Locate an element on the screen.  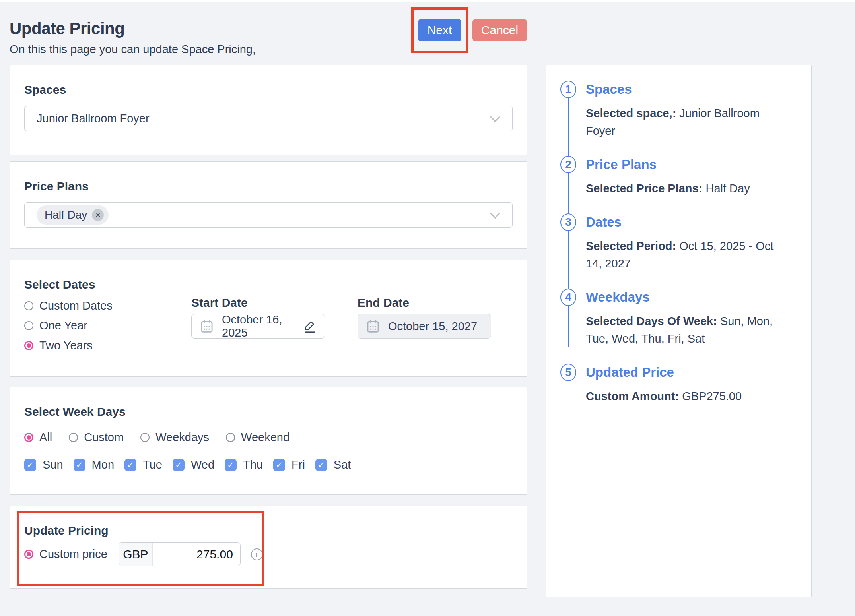
step-title-updated-price: Updated Price is located at coordinates (630, 372).